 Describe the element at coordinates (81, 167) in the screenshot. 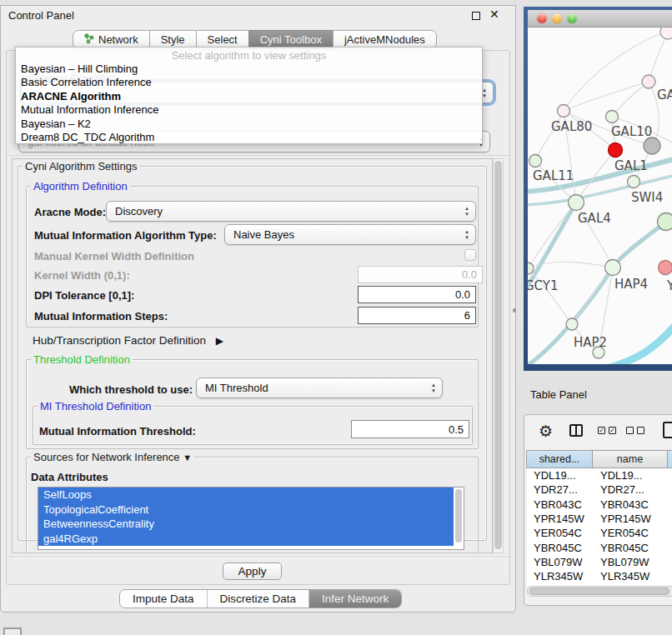

I see `cyni-settings-group-title: Cyni Algorithm Settings` at that location.